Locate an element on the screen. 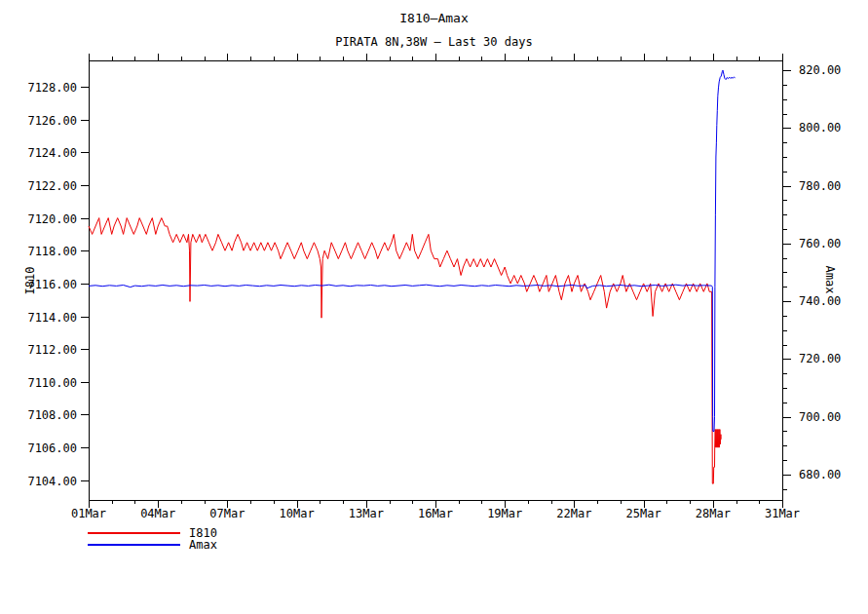  tick-label: 7114.00 is located at coordinates (53, 318).